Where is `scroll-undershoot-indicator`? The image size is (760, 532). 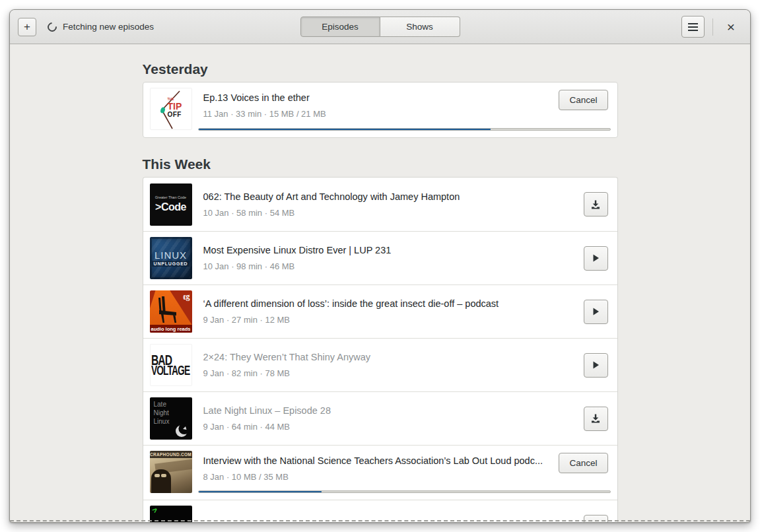
scroll-undershoot-indicator is located at coordinates (380, 521).